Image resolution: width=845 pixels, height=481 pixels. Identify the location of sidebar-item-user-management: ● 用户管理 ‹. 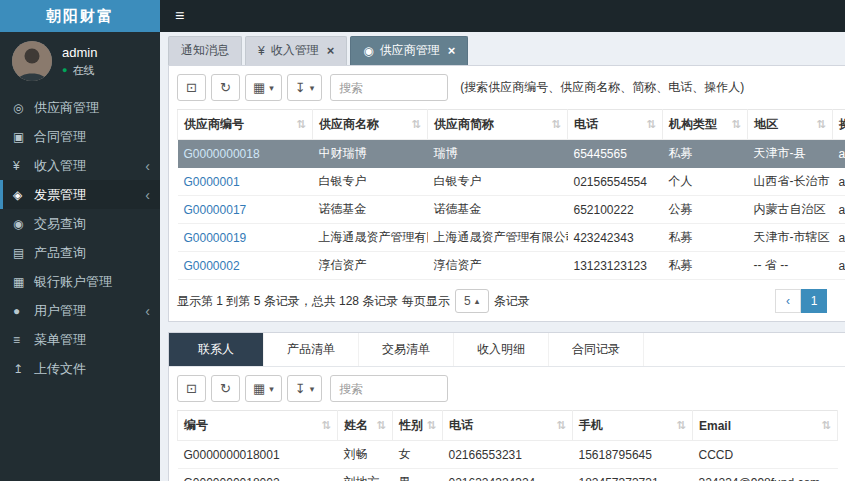
(80, 310).